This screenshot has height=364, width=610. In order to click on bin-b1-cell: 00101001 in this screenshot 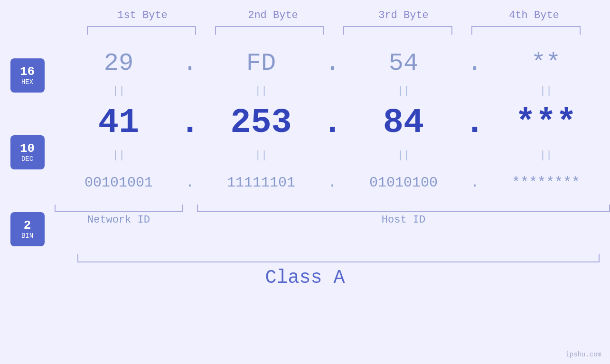, I will do `click(119, 183)`.